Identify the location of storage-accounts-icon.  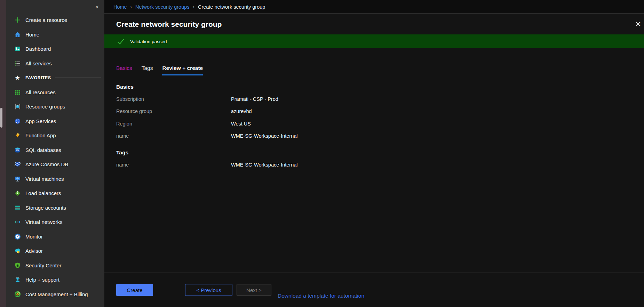
(17, 208).